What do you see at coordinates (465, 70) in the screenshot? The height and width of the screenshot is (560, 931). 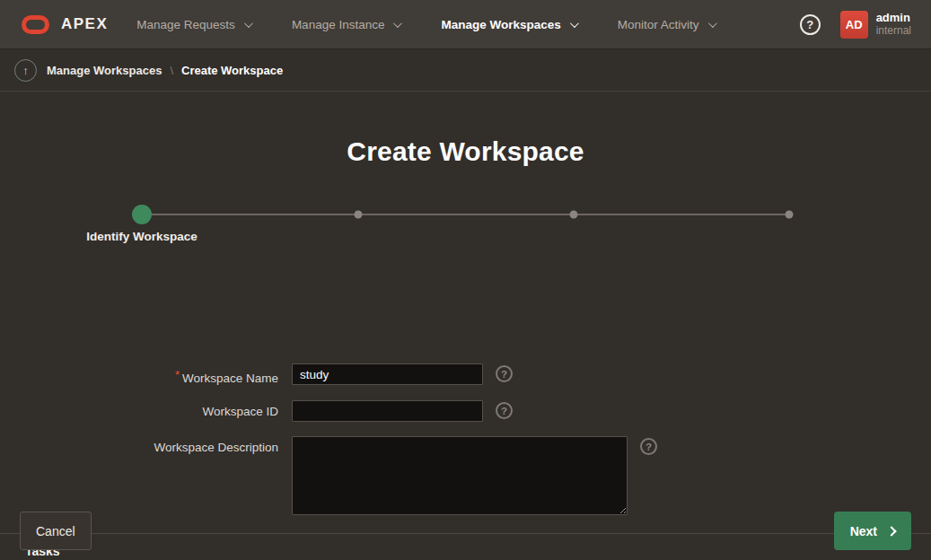 I see `breadcrumb: ↑ Manage Workspaces \ Create Workspace` at bounding box center [465, 70].